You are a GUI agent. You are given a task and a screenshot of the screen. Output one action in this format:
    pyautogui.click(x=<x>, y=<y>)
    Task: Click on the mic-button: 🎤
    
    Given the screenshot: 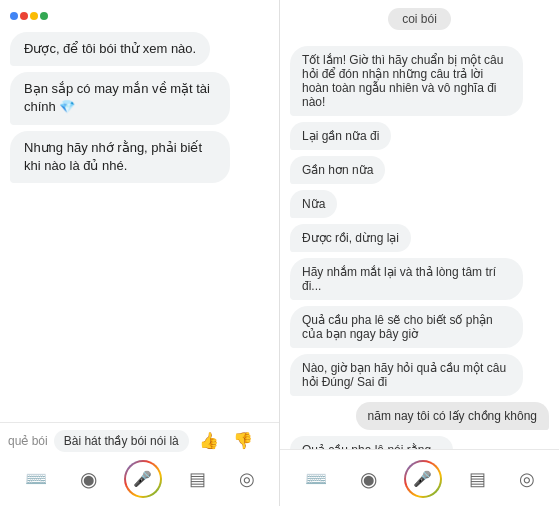 What is the action you would take?
    pyautogui.click(x=143, y=479)
    